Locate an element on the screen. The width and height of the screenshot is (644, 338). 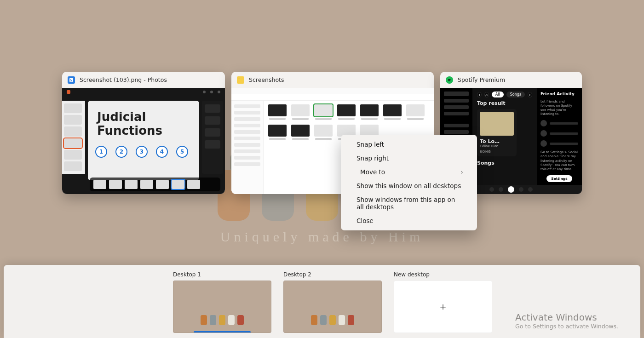
chevron-right-icon: › is located at coordinates (462, 172).